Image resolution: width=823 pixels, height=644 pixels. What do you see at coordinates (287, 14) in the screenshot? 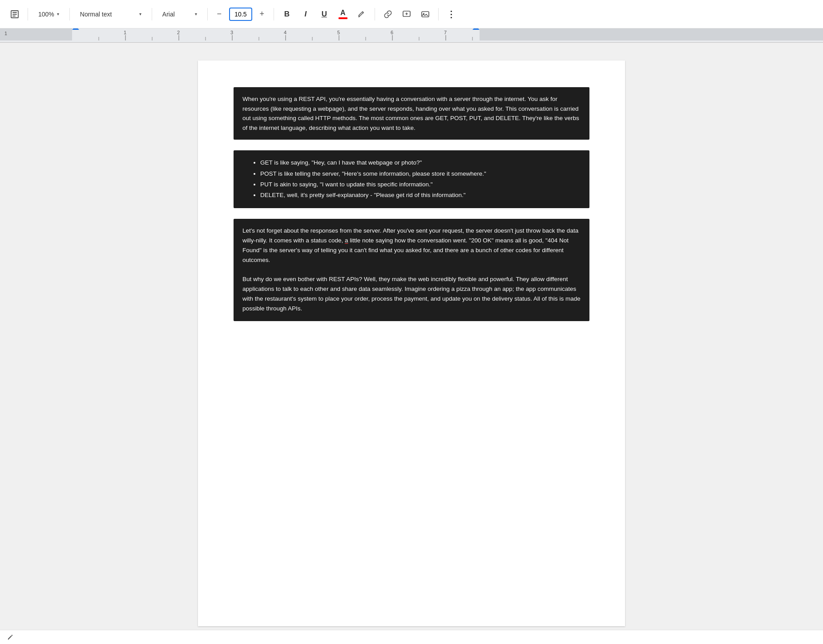
I see `bold-icon: B` at bounding box center [287, 14].